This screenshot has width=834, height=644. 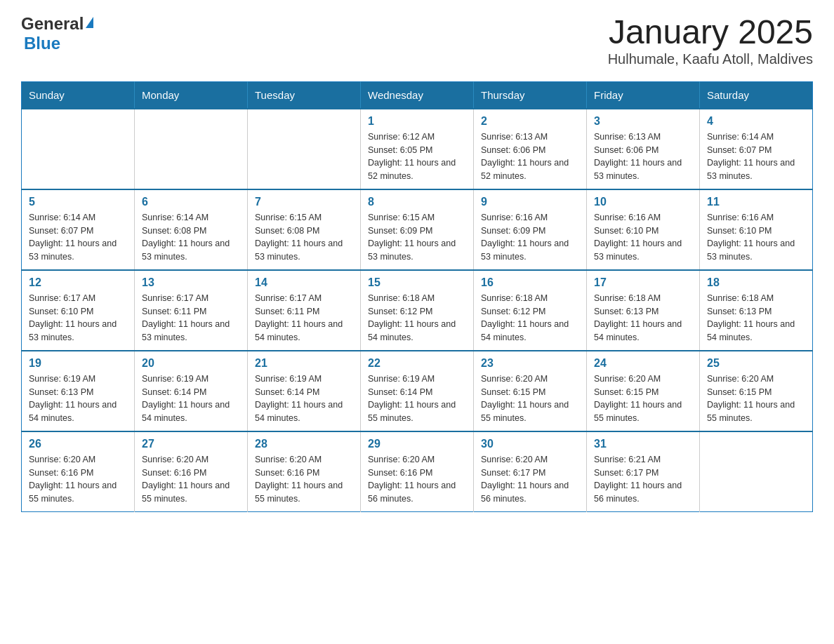 I want to click on calendar-cell: 15Sunrise: 6:18 AMSunset: 6:12 PMDayligh…, so click(x=417, y=310).